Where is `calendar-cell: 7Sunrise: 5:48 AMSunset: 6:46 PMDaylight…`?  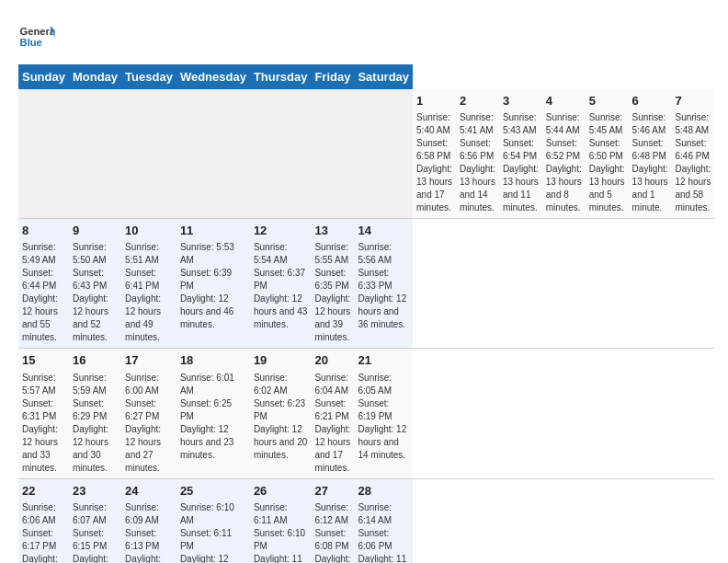 calendar-cell: 7Sunrise: 5:48 AMSunset: 6:46 PMDaylight… is located at coordinates (693, 155).